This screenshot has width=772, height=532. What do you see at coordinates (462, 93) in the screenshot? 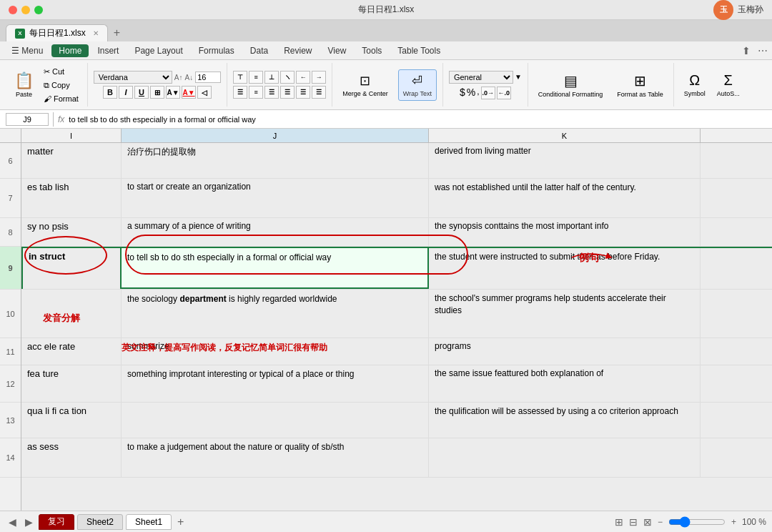
I see `currency-icon: $` at bounding box center [462, 93].